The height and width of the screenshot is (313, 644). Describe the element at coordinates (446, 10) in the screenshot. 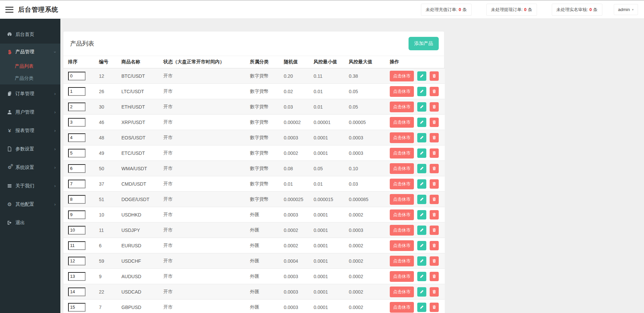

I see `pending-recharge-orders-badge: 未处理充值订单: 0 条` at that location.